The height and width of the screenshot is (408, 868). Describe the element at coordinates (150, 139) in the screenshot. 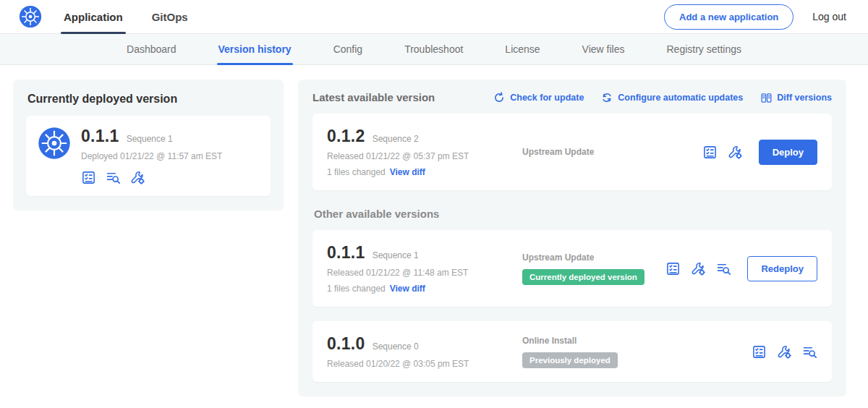

I see `deployed-sequence-label: Sequence 1` at that location.